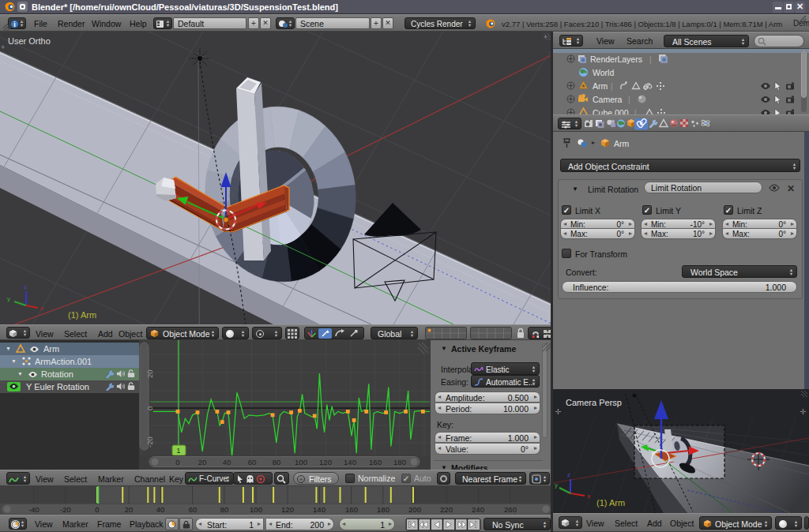 The height and width of the screenshot is (532, 809). I want to click on svg-text: -40, so click(34, 510).